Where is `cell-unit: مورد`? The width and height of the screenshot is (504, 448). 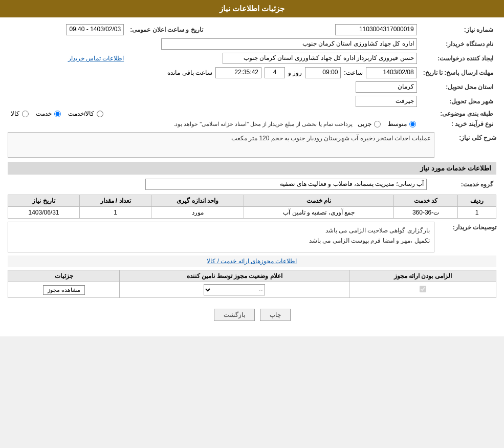 cell-unit: مورد is located at coordinates (198, 213).